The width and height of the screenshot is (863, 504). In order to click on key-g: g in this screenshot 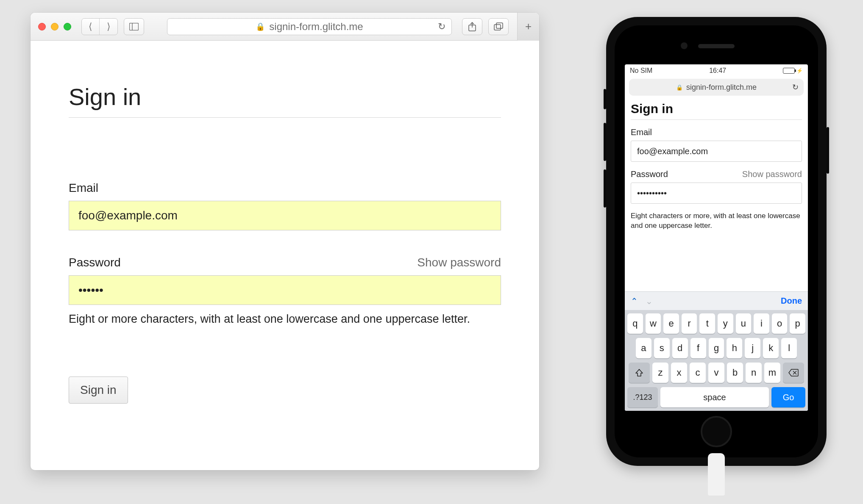, I will do `click(716, 348)`.